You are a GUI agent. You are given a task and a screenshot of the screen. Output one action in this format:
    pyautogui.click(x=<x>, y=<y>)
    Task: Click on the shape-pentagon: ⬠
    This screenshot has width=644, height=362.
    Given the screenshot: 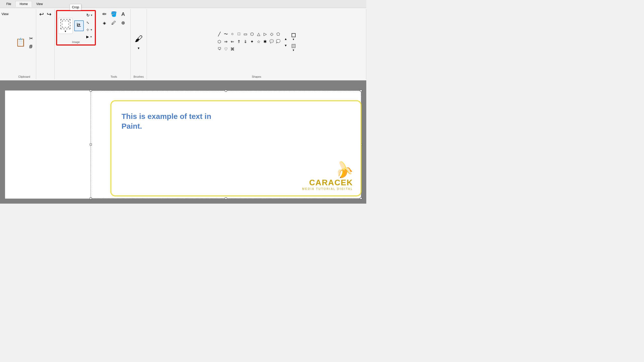 What is the action you would take?
    pyautogui.click(x=278, y=35)
    